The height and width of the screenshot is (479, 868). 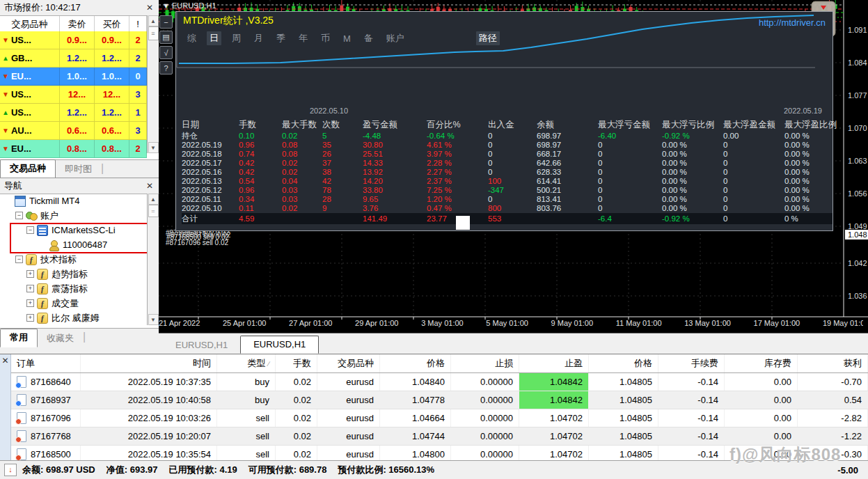 I want to click on tree-item-terminal: Tickmill MT4, so click(x=74, y=201).